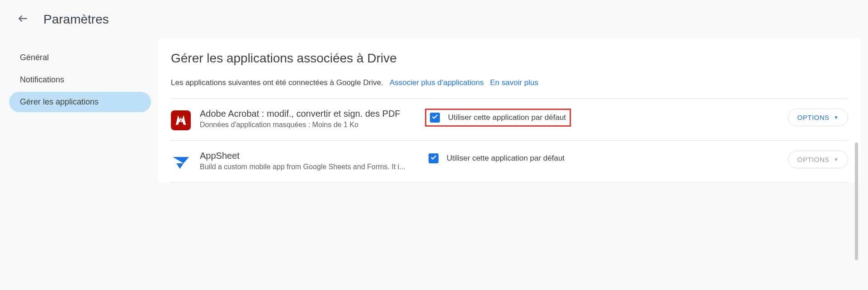 The height and width of the screenshot is (290, 868). Describe the element at coordinates (308, 167) in the screenshot. I see `app-subtitle: Build a custom mobile app from Google Sh…` at that location.